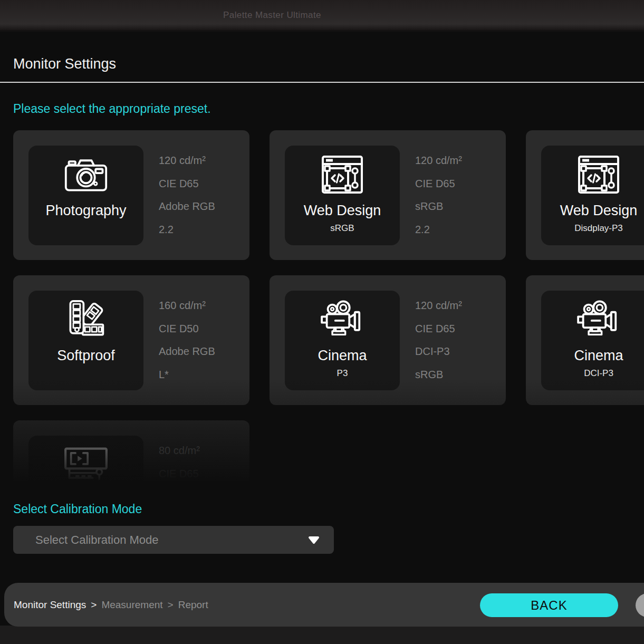 This screenshot has height=644, width=644. Describe the element at coordinates (86, 175) in the screenshot. I see `camera-icon` at that location.